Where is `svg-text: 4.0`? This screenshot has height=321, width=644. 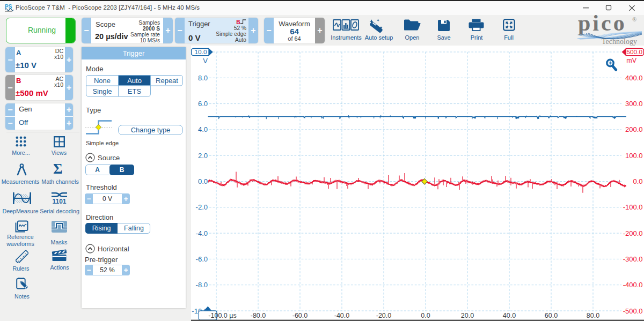
svg-text: 4.0 is located at coordinates (203, 130).